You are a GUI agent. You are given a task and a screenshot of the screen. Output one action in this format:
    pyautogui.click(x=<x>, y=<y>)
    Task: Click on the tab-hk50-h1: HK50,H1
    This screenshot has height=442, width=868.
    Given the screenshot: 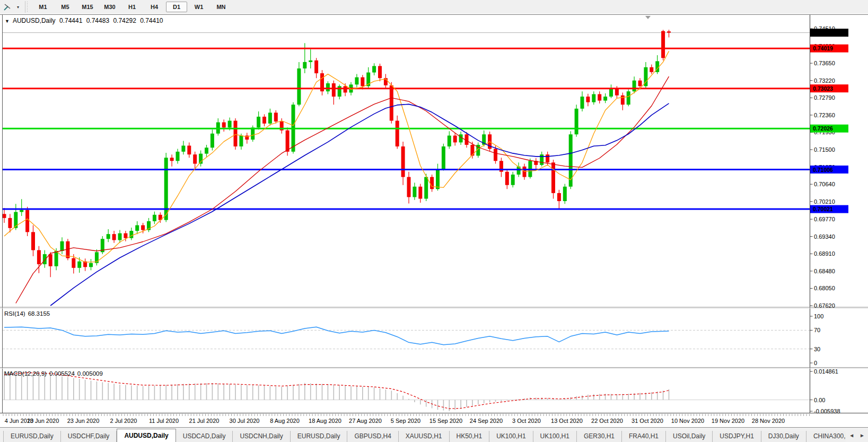 What is the action you would take?
    pyautogui.click(x=470, y=436)
    